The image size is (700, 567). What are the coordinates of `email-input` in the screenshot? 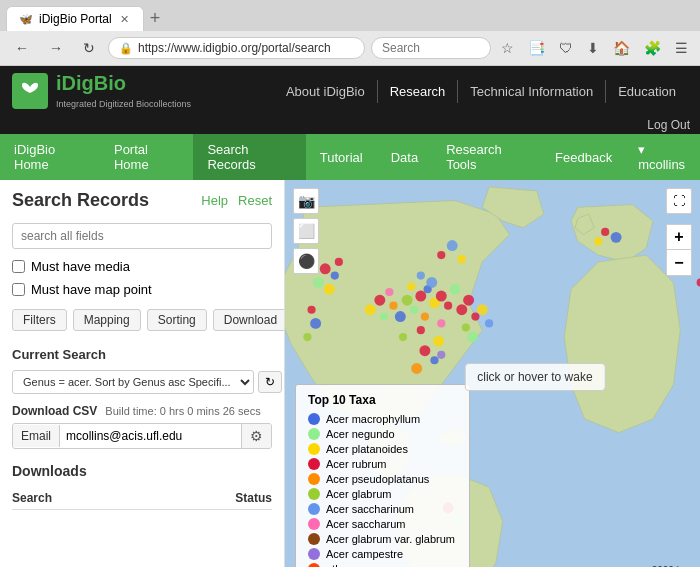 It's located at (150, 436).